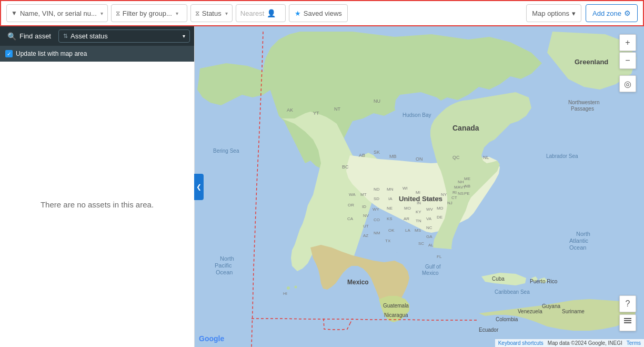  Describe the element at coordinates (417, 115) in the screenshot. I see `svg-text: Hudson Bay` at that location.